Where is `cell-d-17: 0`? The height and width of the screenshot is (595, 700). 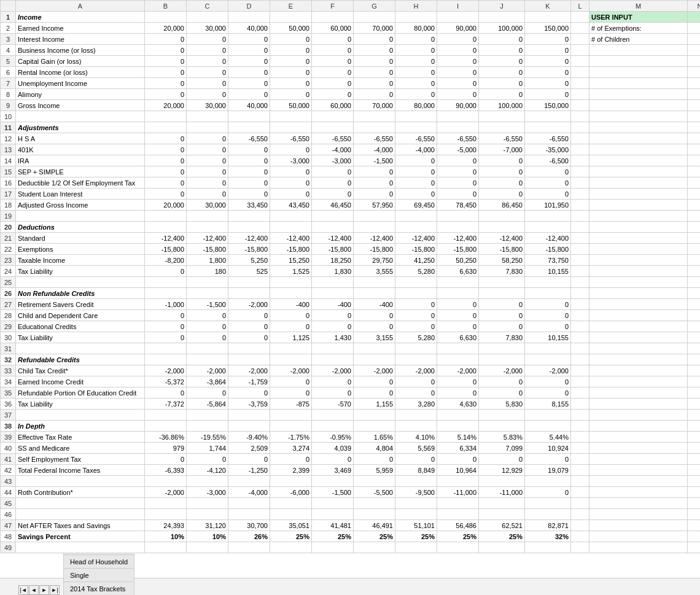 cell-d-17: 0 is located at coordinates (249, 194).